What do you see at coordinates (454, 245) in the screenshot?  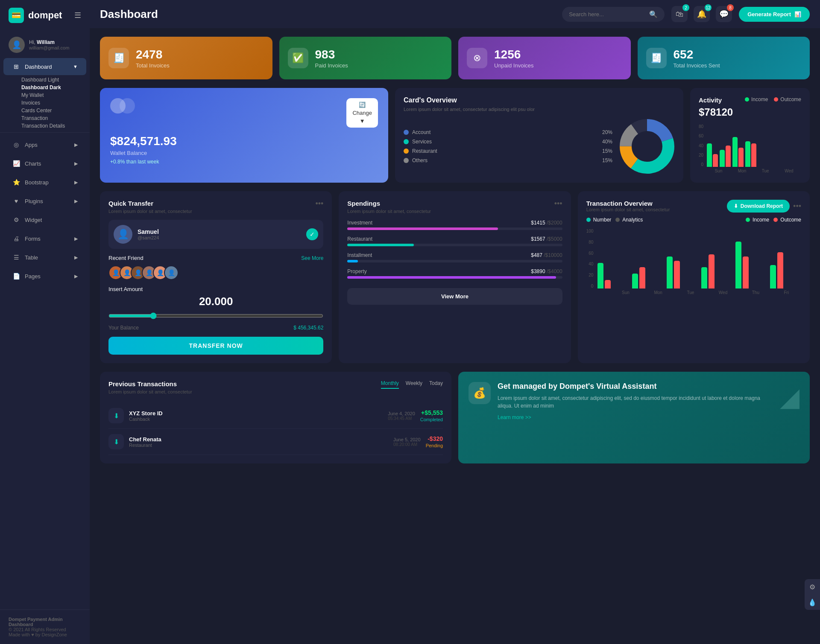 I see `bar-bg-restaurant` at bounding box center [454, 245].